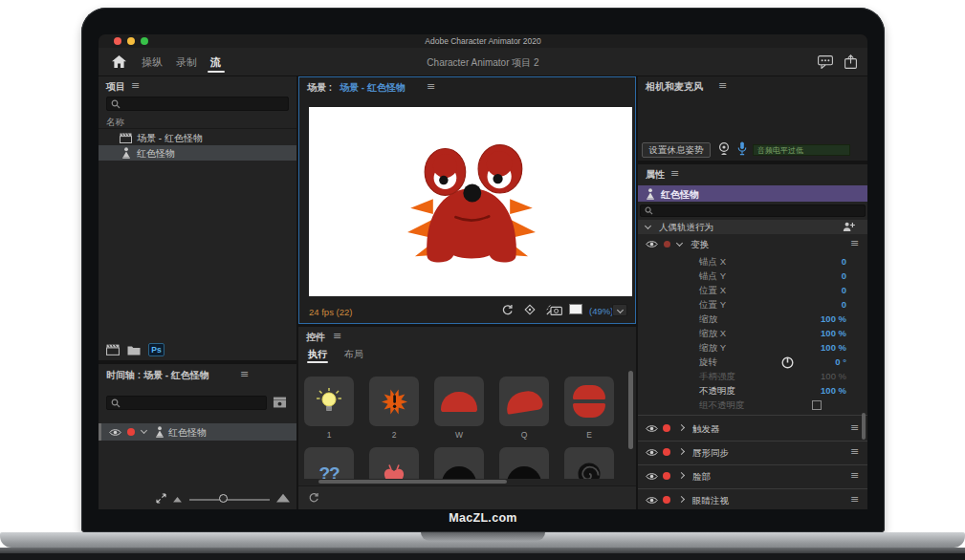  I want to click on add-behavior-icon, so click(849, 227).